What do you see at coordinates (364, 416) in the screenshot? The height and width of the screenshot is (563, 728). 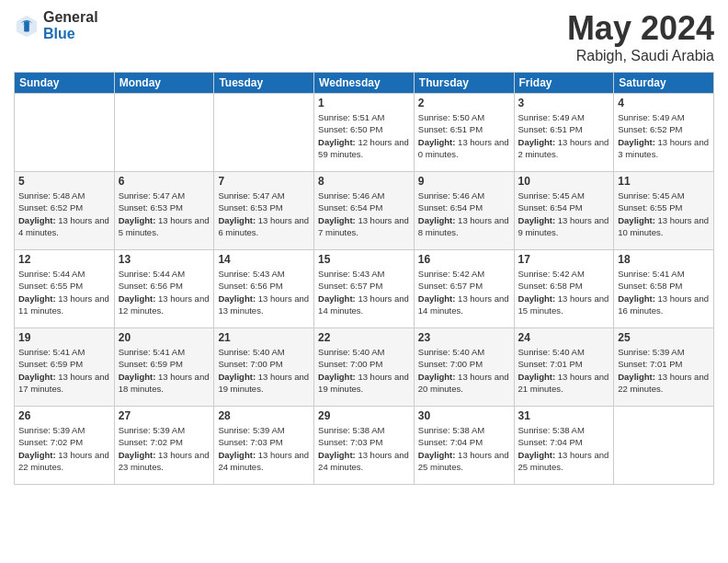 I see `day-number: 29` at bounding box center [364, 416].